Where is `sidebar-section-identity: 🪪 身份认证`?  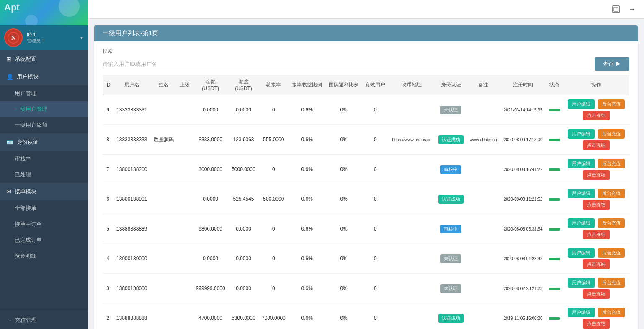
sidebar-section-identity: 🪪 身份认证 is located at coordinates (44, 142).